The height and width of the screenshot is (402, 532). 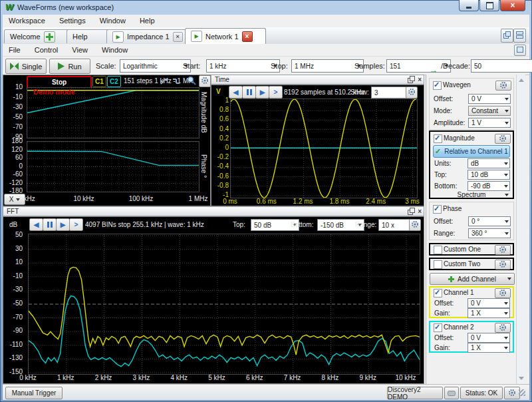 I want to click on time-plot, so click(x=324, y=148).